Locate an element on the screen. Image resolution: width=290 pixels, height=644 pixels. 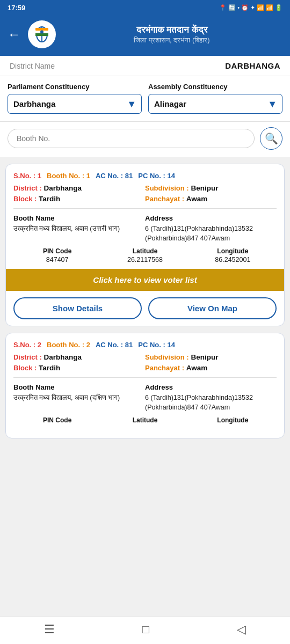
card-2-district-col: District : Darbhanga is located at coordinates (79, 357).